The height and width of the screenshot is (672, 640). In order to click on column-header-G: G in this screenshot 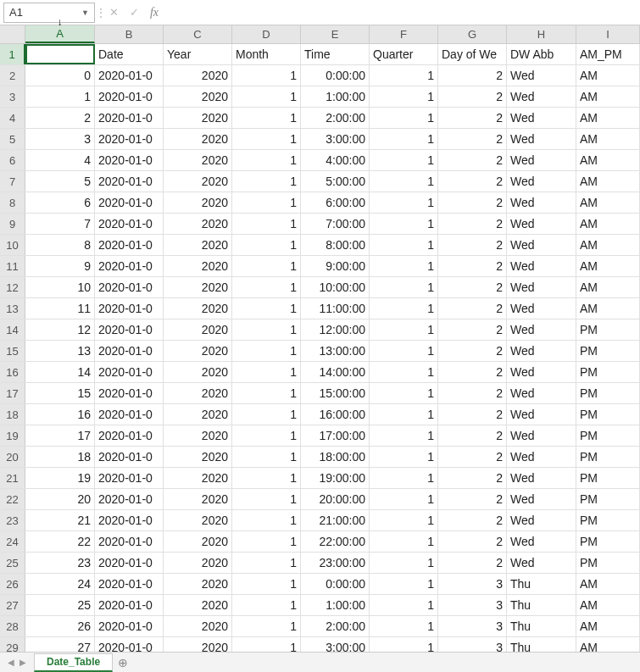, I will do `click(473, 34)`.